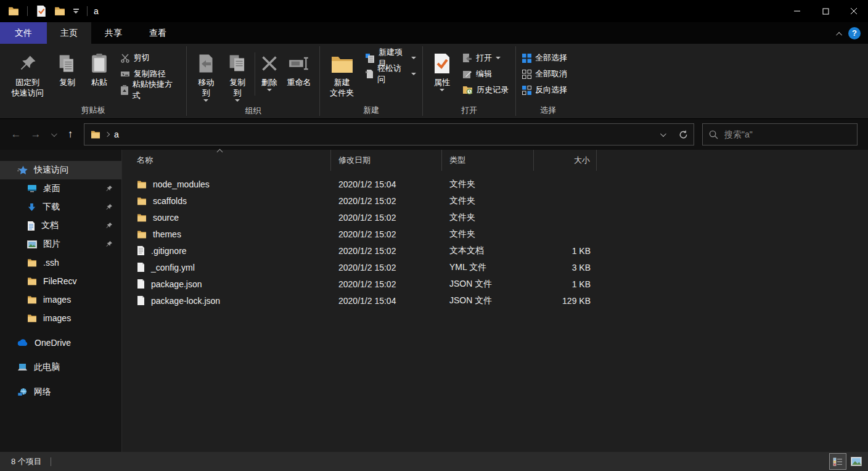 The height and width of the screenshot is (471, 868). I want to click on tab-view: 查看, so click(158, 33).